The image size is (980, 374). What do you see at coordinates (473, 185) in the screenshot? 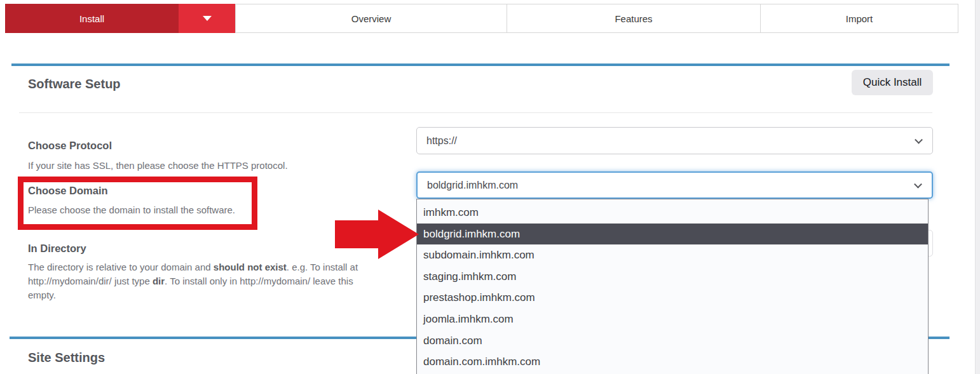
I see `domain-select-value: boldgrid.imhkm.com` at bounding box center [473, 185].